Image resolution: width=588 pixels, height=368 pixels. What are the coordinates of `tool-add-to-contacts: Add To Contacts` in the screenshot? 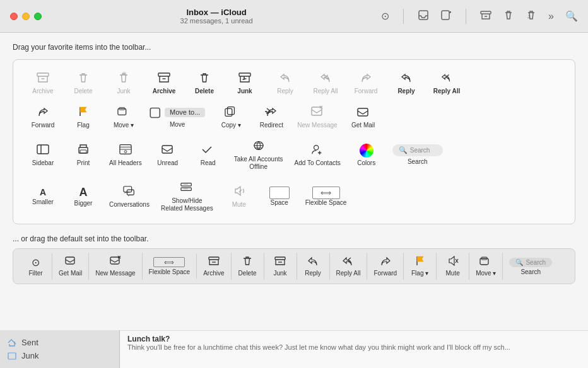 It's located at (318, 155).